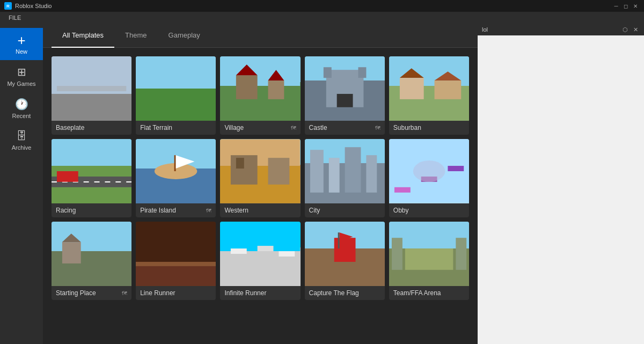 This screenshot has height=344, width=644. Describe the element at coordinates (625, 30) in the screenshot. I see `popout-button: ⬡` at that location.